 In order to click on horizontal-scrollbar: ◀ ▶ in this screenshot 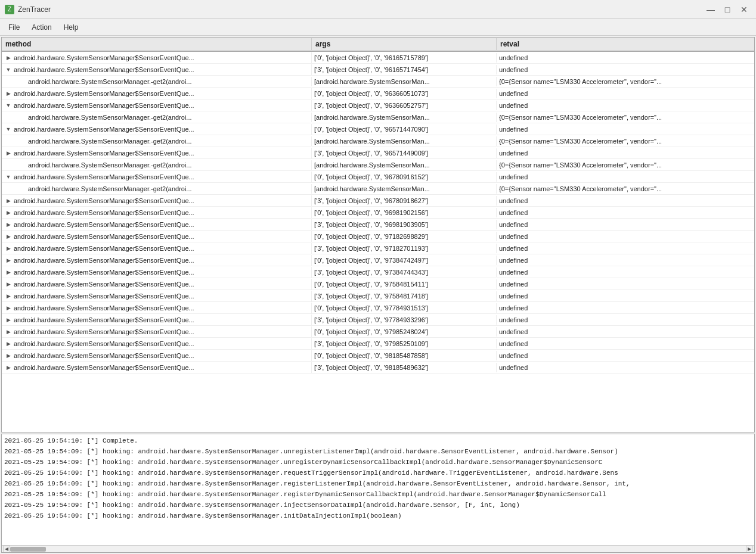, I will do `click(378, 549)`.